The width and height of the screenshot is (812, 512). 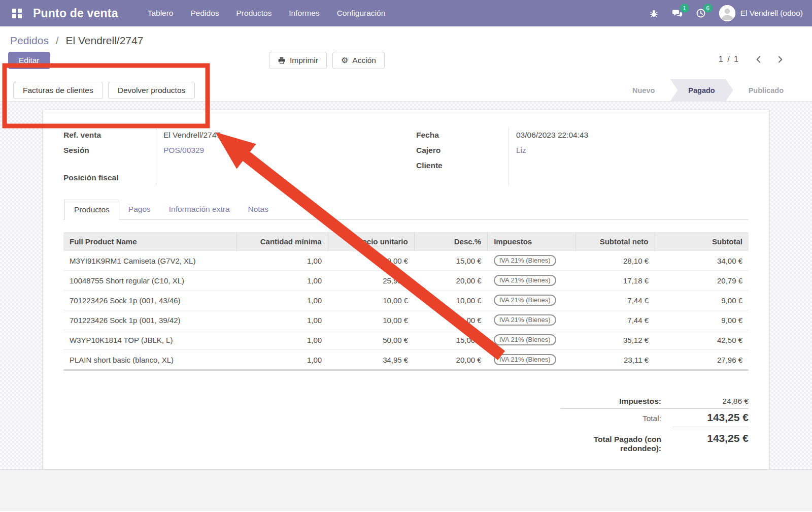 What do you see at coordinates (283, 242) in the screenshot?
I see `col-header-qty: Cantidad mínima` at bounding box center [283, 242].